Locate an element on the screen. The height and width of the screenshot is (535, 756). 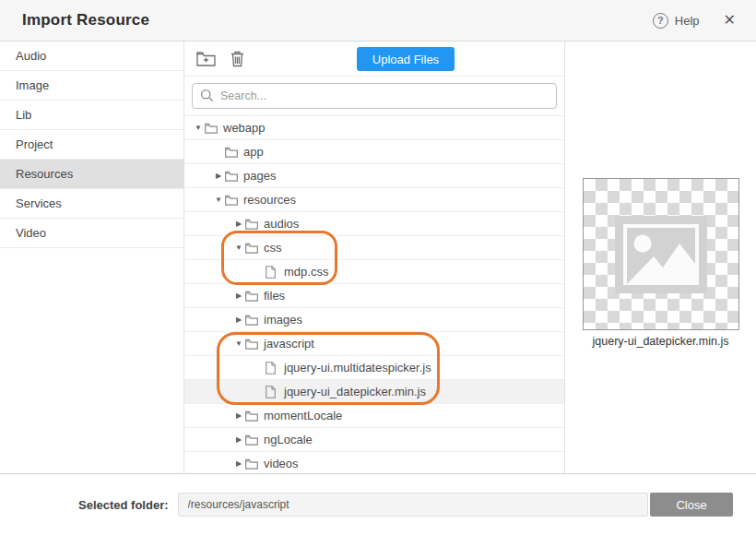
tree-item-label: resources is located at coordinates (269, 199).